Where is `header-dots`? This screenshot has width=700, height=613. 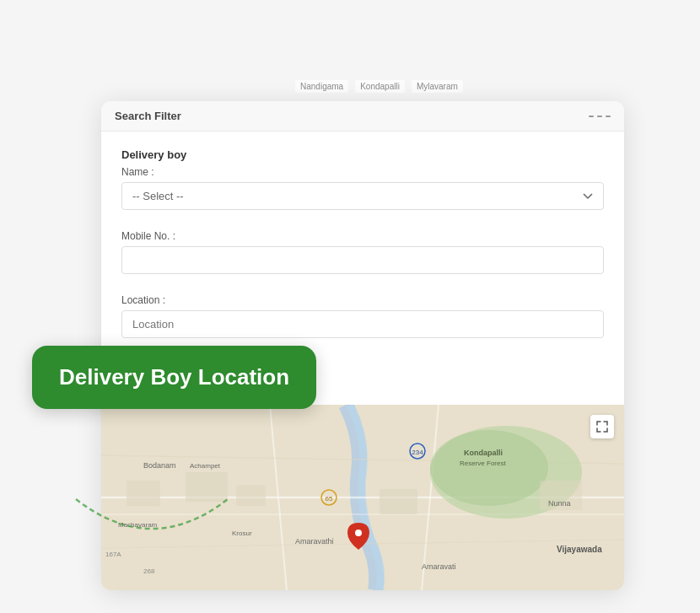
header-dots is located at coordinates (600, 116).